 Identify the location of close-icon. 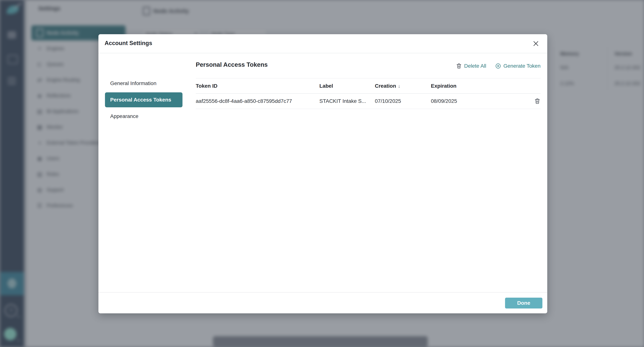
(536, 44).